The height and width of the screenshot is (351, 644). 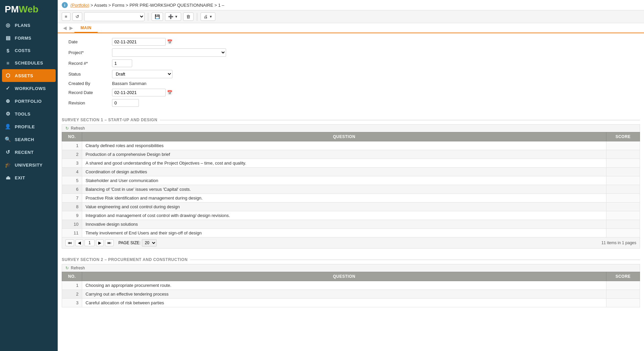 What do you see at coordinates (351, 128) in the screenshot?
I see `survey1-refresh: ↻ Refresh` at bounding box center [351, 128].